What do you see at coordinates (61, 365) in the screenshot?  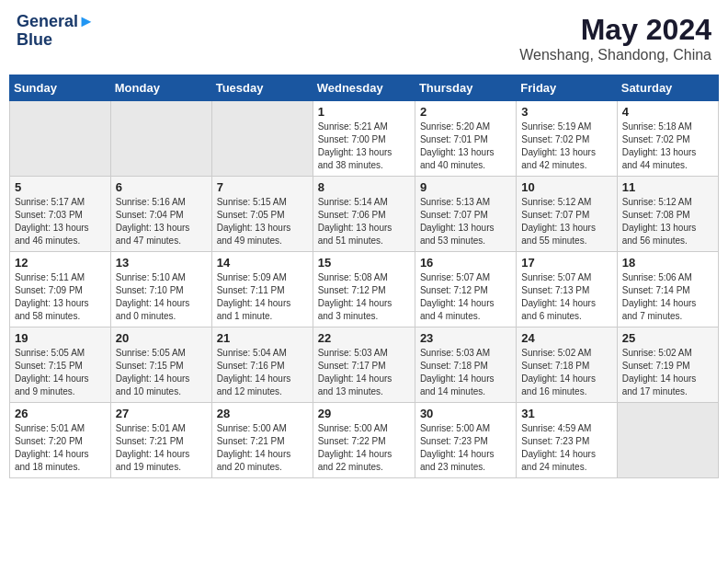 I see `calendar-day-cell: 19Sunrise: 5:05 AM Sunset: 7:15 PM Dayli…` at bounding box center [61, 365].